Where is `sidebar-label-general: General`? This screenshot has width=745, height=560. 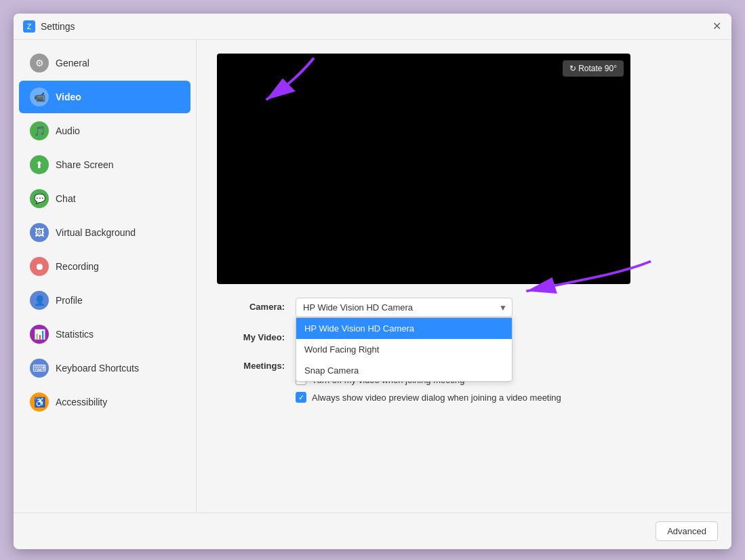
sidebar-label-general: General is located at coordinates (73, 63).